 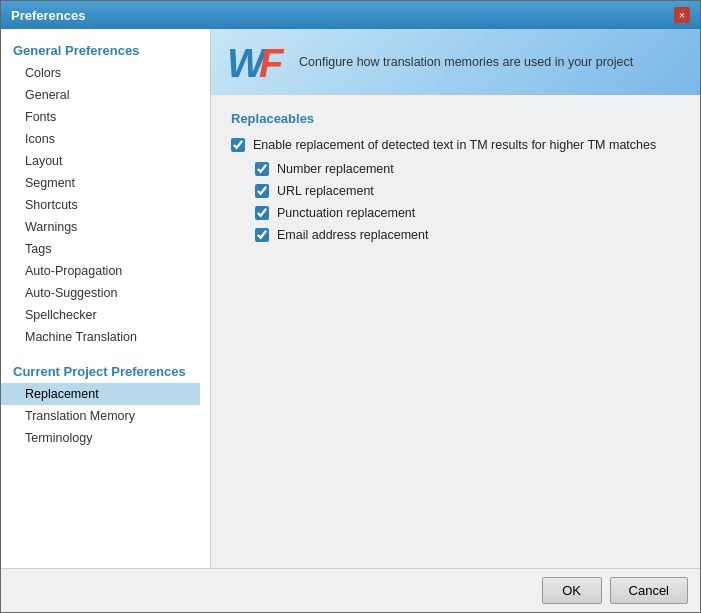 What do you see at coordinates (262, 191) in the screenshot?
I see `url-replacement-checkbox` at bounding box center [262, 191].